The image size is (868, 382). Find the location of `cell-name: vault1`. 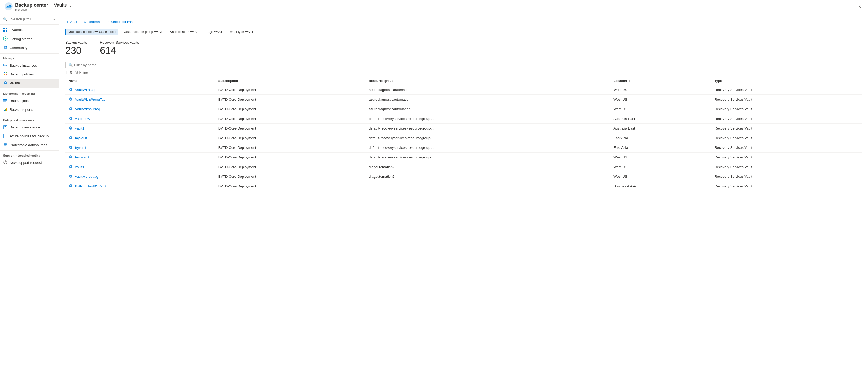

cell-name: vault1 is located at coordinates (140, 167).